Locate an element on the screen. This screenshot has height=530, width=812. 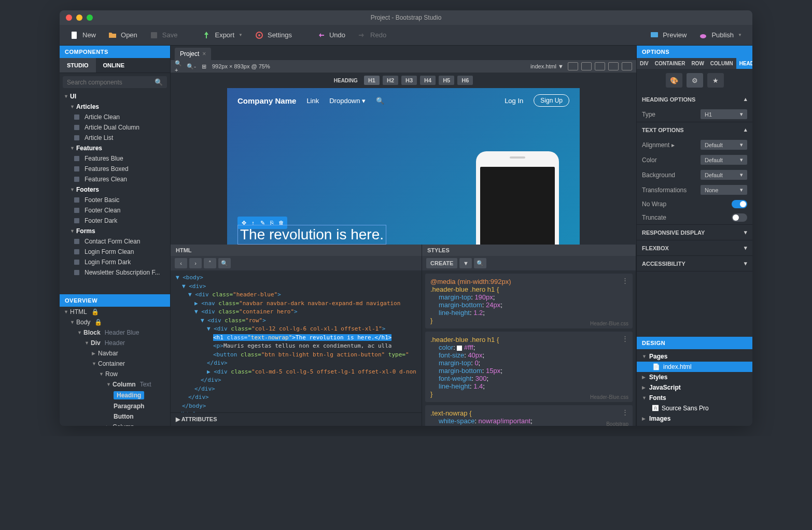
open-button: Open is located at coordinates (123, 35).